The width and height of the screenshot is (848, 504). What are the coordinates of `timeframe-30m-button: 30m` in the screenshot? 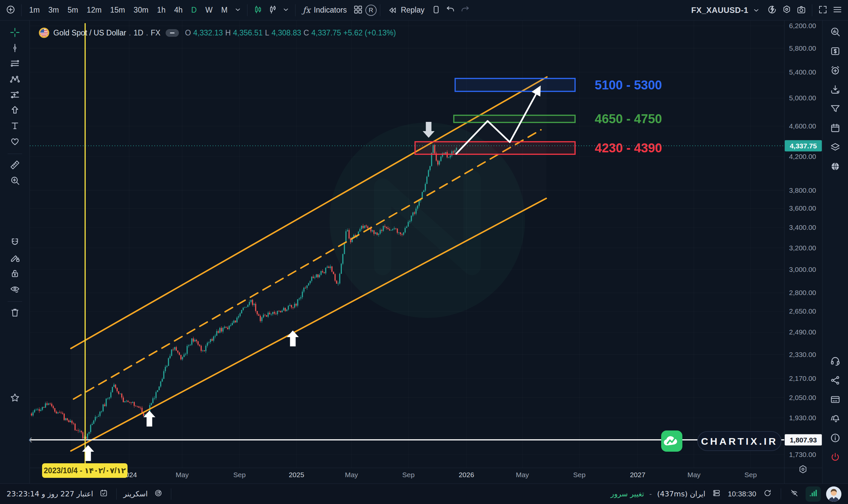 It's located at (141, 10).